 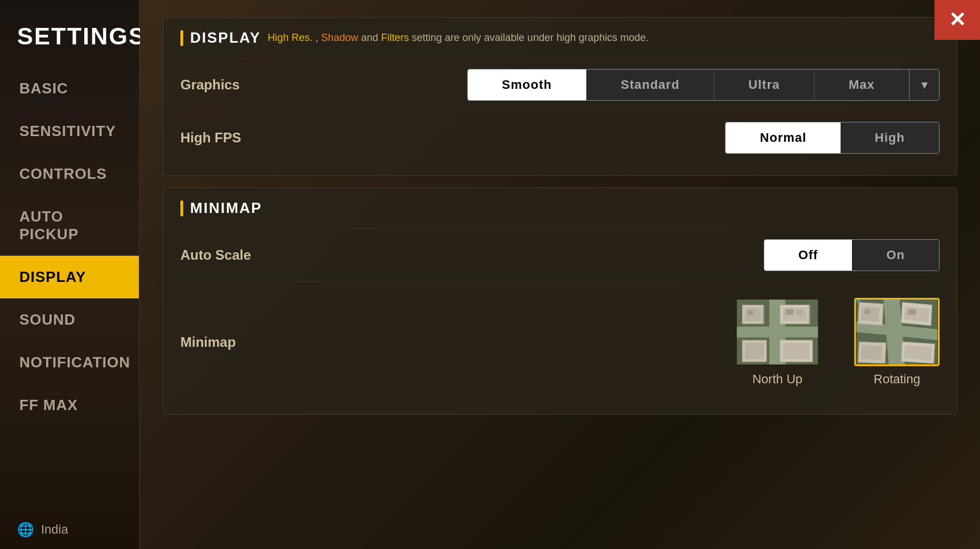 What do you see at coordinates (897, 379) in the screenshot?
I see `minimap-rotating-label: Rotating` at bounding box center [897, 379].